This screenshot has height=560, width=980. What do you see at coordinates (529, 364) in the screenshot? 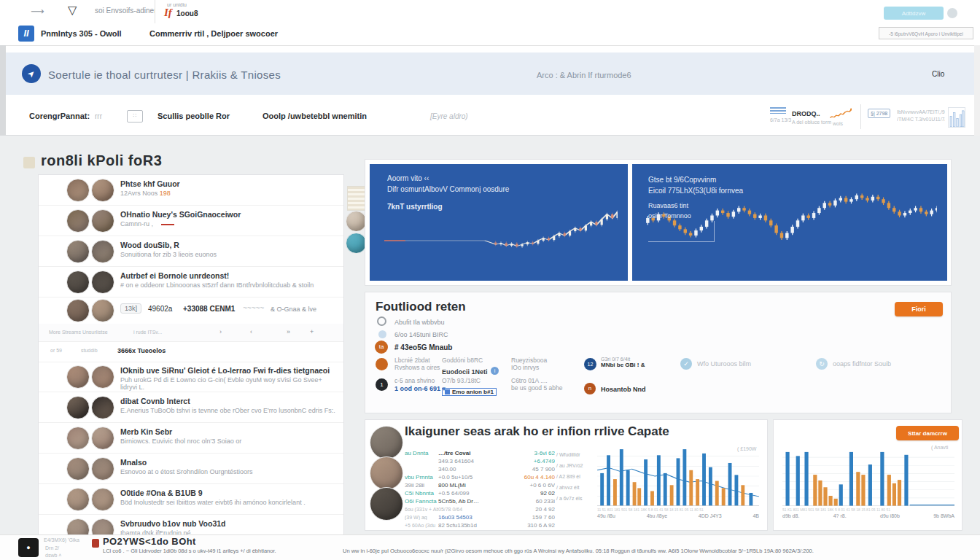
I see `rate-cell: Rueyzisbooa IOo inrvys` at bounding box center [529, 364].